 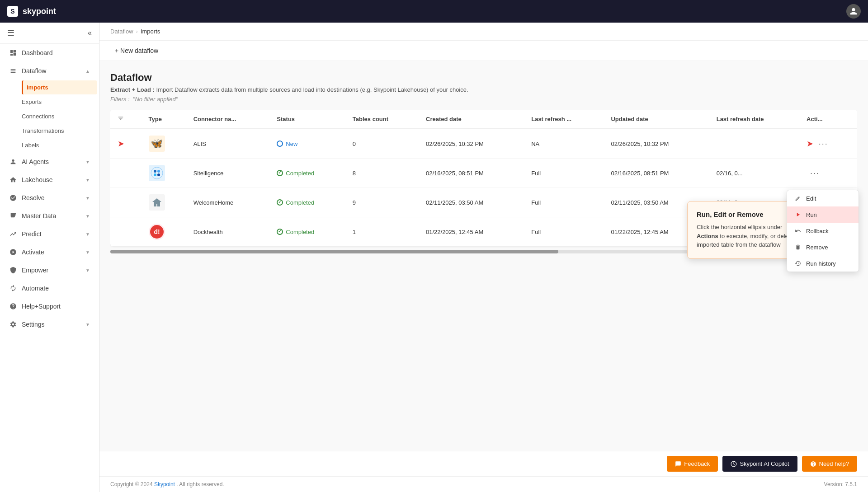 What do you see at coordinates (798, 231) in the screenshot?
I see `rollback-icon` at bounding box center [798, 231].